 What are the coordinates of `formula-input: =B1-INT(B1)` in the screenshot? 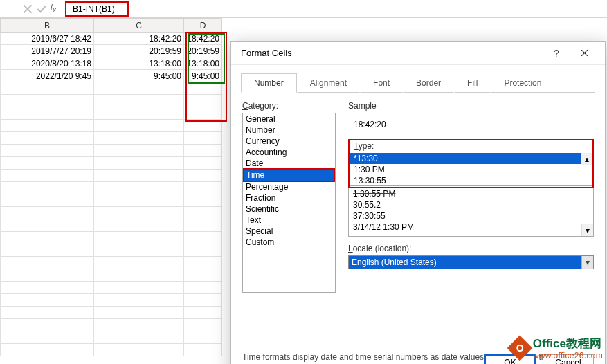 It's located at (335, 8).